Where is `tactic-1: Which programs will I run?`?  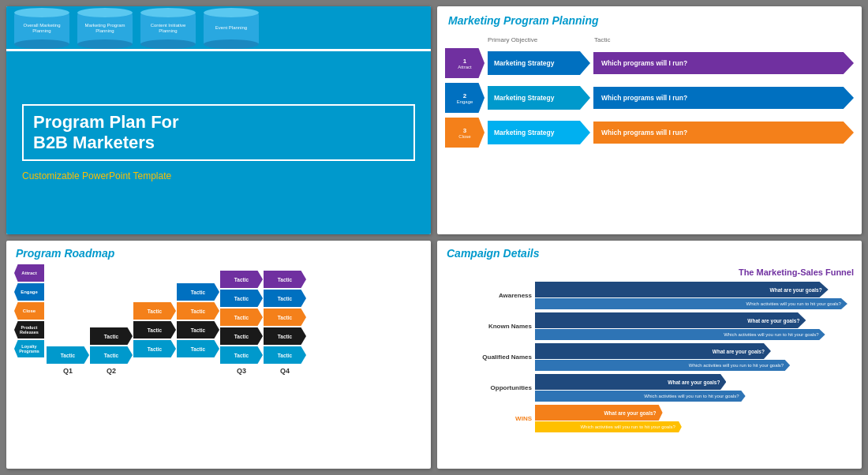
tactic-1: Which programs will I run? is located at coordinates (724, 63).